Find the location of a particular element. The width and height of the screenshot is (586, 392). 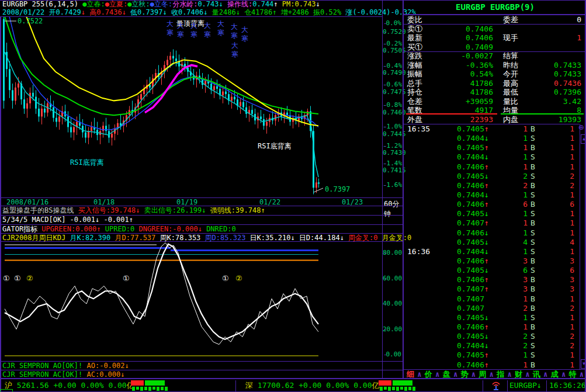

tick-row: 0.7406↓1S1 is located at coordinates (491, 233).